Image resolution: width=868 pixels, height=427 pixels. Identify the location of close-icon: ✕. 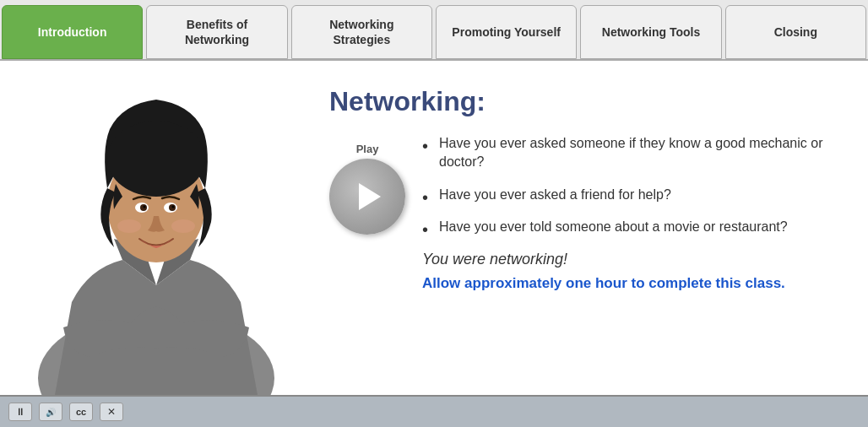
(111, 412).